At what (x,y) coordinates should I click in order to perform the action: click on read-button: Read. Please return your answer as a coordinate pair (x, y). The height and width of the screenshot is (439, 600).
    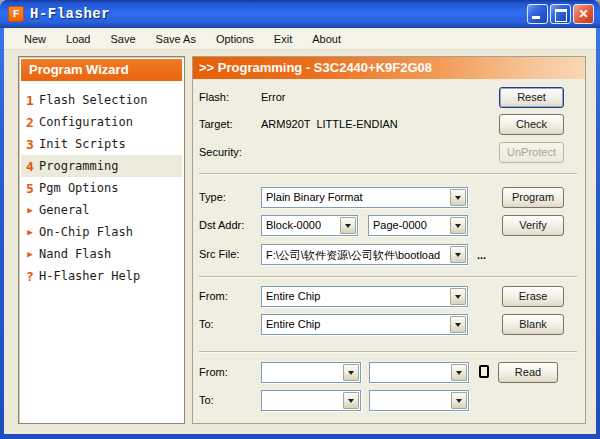
    Looking at the image, I should click on (528, 372).